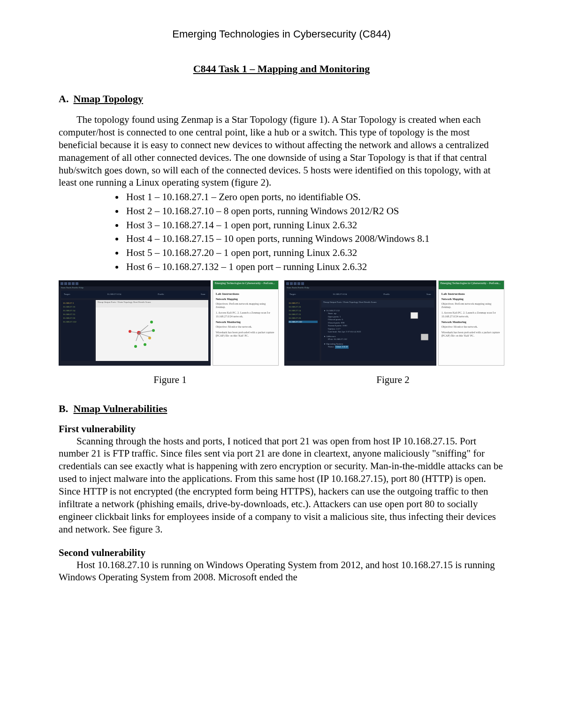 The image size is (563, 728). I want to click on figure-2-caption: Figure 2, so click(393, 380).